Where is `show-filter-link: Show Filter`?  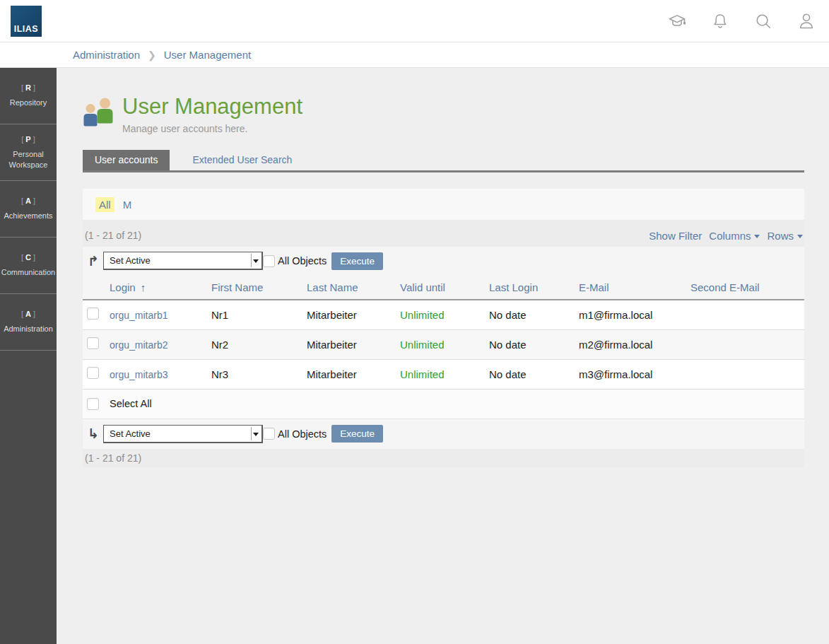 show-filter-link: Show Filter is located at coordinates (676, 236).